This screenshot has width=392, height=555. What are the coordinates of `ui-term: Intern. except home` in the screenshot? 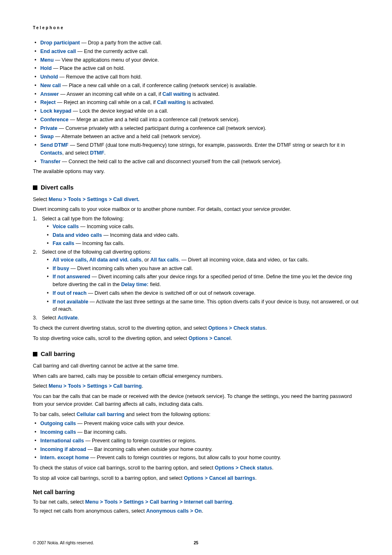 It's located at (65, 458).